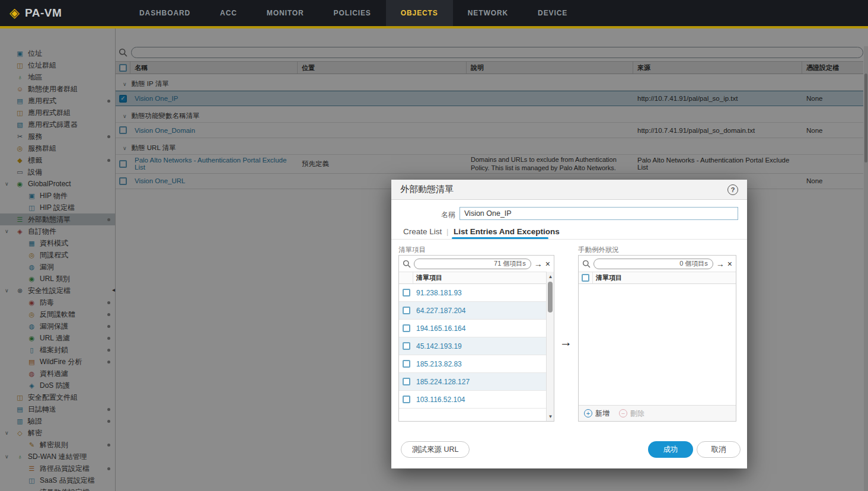  What do you see at coordinates (412, 250) in the screenshot?
I see `list-entries-panel-label: 清單項目` at bounding box center [412, 250].